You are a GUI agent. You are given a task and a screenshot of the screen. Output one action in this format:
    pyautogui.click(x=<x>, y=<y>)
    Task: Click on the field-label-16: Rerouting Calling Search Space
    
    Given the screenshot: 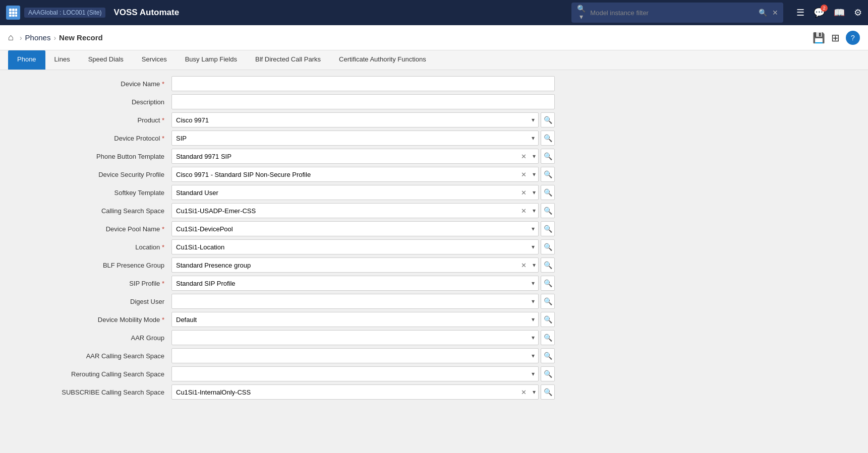 What is the action you would take?
    pyautogui.click(x=86, y=374)
    